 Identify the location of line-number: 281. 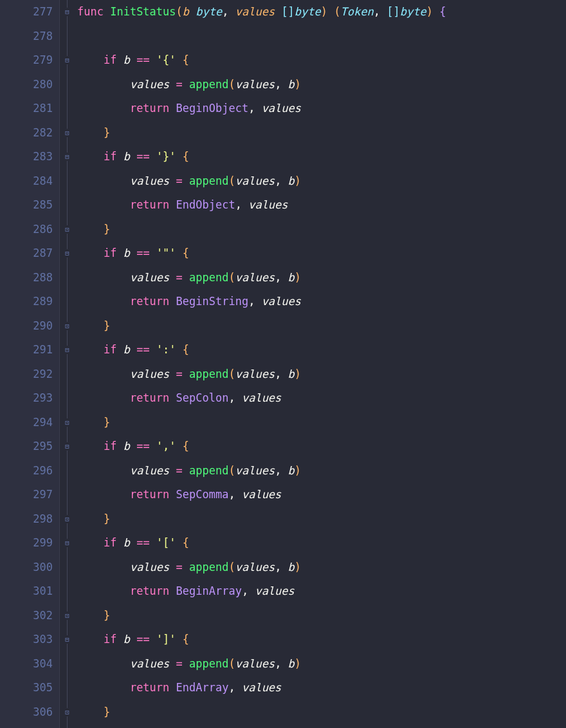
(26, 109).